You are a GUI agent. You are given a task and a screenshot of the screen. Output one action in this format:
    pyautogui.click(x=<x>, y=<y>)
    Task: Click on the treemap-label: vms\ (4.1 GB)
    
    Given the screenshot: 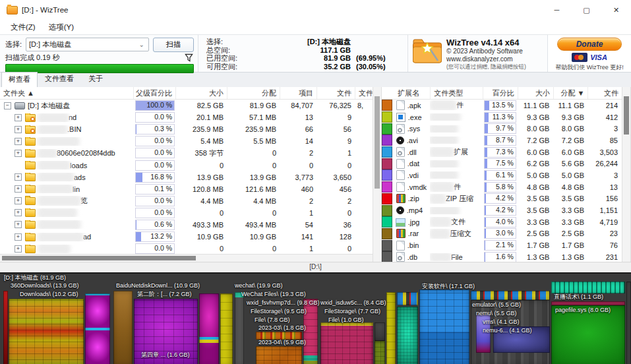 What is the action you would take?
    pyautogui.click(x=501, y=322)
    